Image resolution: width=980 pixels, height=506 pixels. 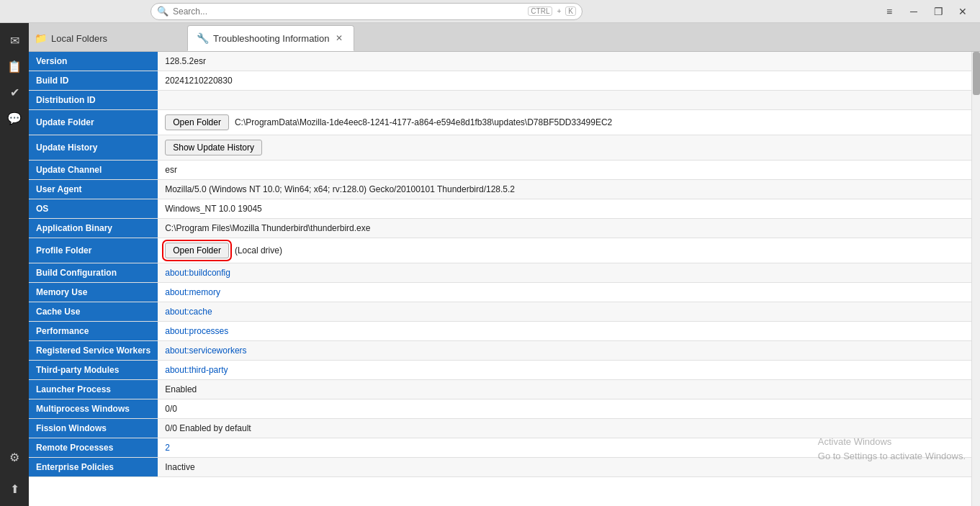 I want to click on row-label: Remote Processes, so click(x=94, y=448).